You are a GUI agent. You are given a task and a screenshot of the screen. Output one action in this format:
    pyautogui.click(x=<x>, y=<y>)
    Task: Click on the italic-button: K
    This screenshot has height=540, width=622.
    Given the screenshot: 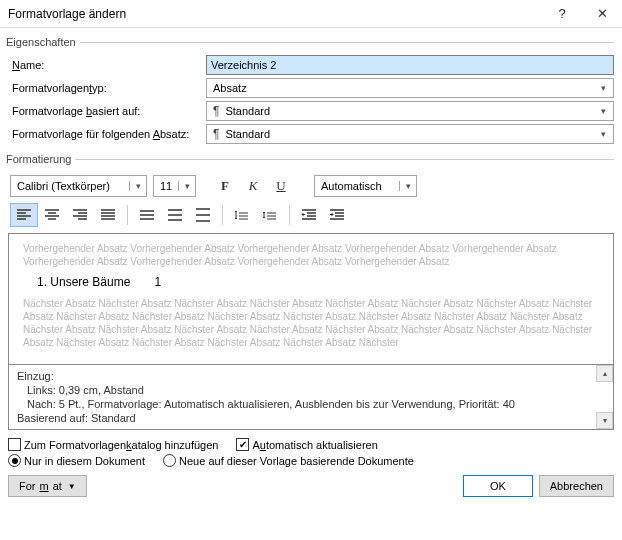 What is the action you would take?
    pyautogui.click(x=253, y=186)
    